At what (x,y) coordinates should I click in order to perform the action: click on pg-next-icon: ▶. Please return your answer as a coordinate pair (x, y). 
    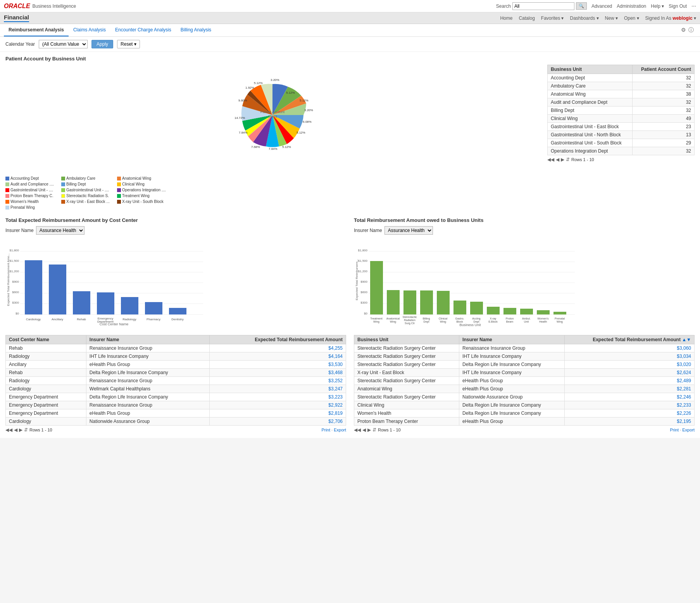
    Looking at the image, I should click on (563, 160).